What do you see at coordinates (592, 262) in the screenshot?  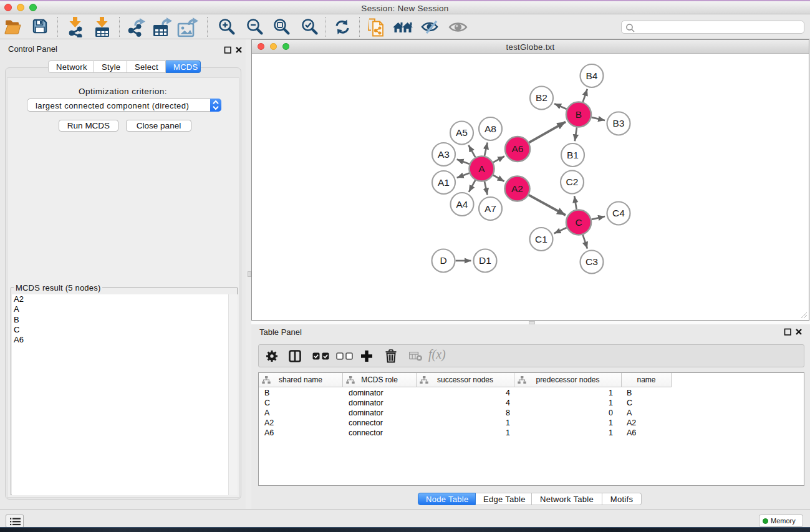 I see `svg-text: C3` at bounding box center [592, 262].